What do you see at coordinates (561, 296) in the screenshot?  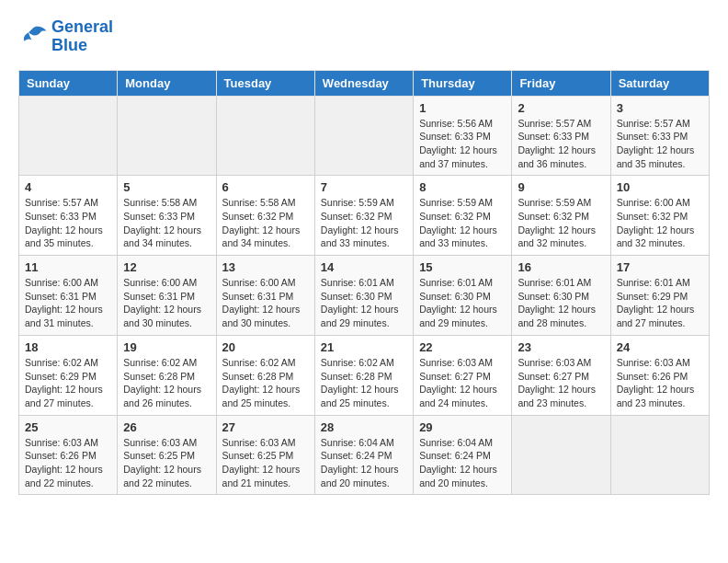 I see `calendar-cell: 16Sunrise: 6:01 AM Sunset: 6:30 PM Dayli…` at bounding box center [561, 296].